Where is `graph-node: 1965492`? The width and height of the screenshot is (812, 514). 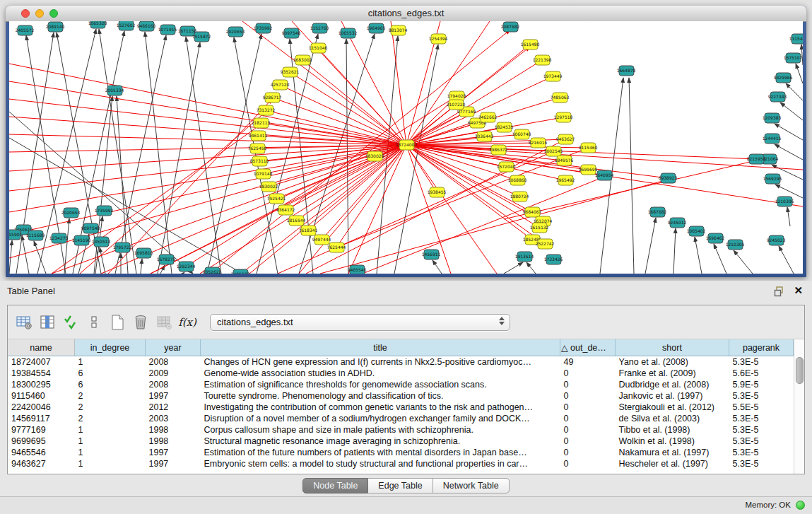 graph-node: 1965492 is located at coordinates (565, 180).